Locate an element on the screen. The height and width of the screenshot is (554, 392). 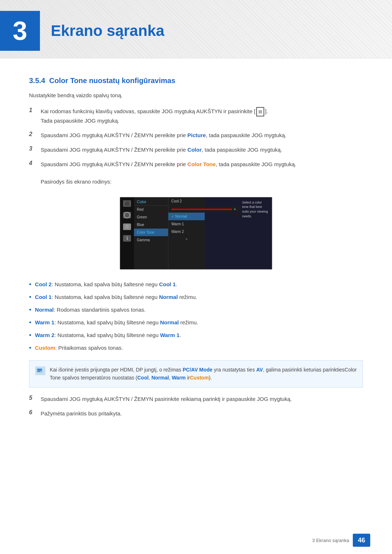
section-heading: 3.5.4 Color Tone nuostatų konfigūravimas is located at coordinates (196, 81).